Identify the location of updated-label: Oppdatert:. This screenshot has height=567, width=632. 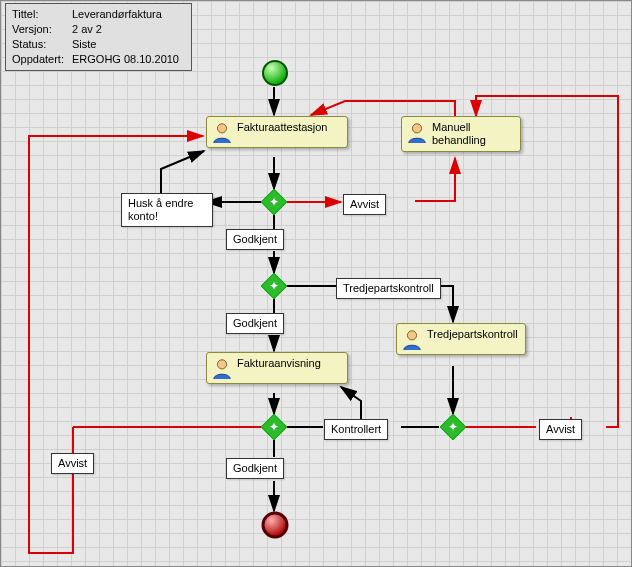
(41, 60).